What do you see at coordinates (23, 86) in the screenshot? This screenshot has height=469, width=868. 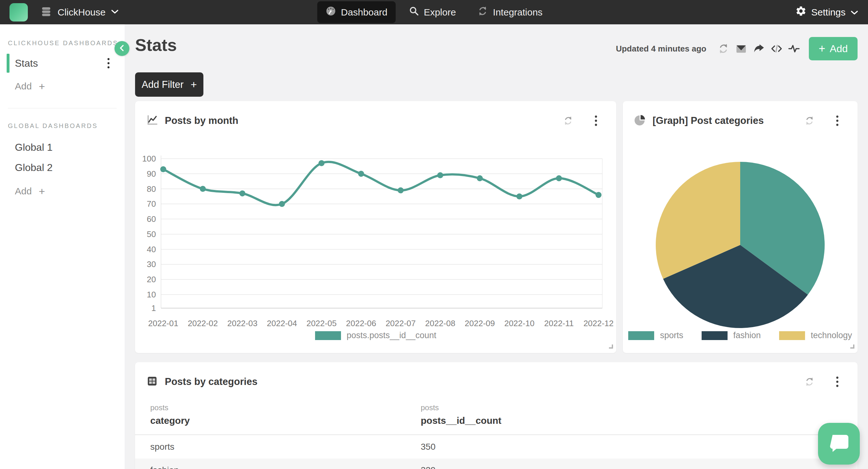 I see `add-label: Add` at bounding box center [23, 86].